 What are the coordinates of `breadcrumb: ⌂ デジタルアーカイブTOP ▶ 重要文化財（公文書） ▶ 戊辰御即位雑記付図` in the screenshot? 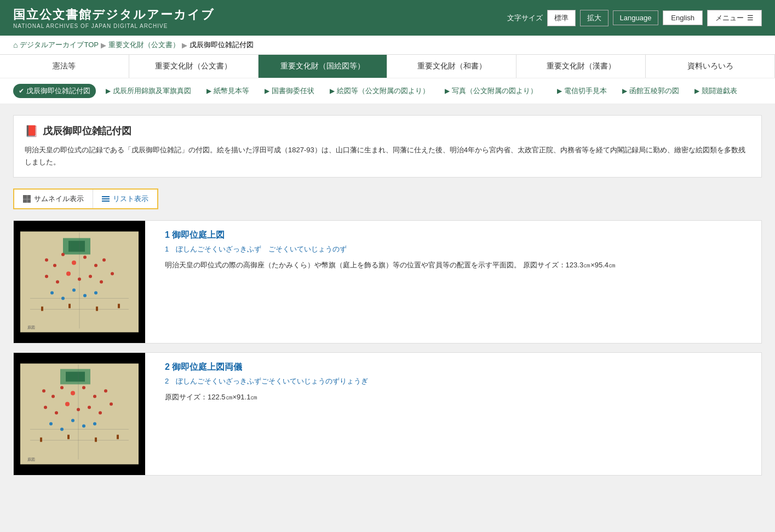 It's located at (388, 45).